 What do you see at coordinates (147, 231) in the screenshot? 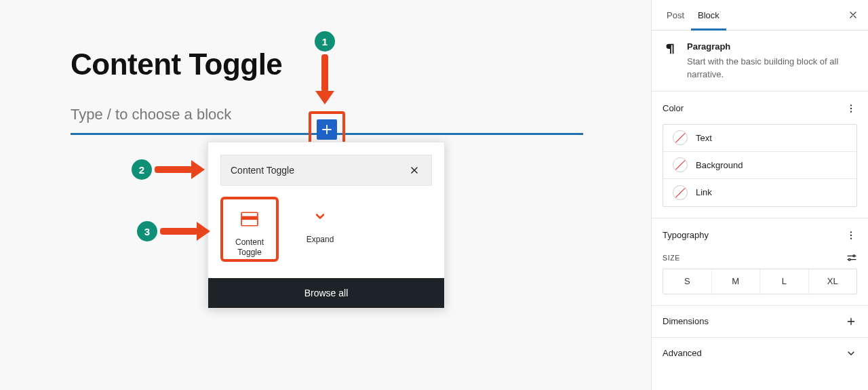
I see `annotation-badge-3: 3` at bounding box center [147, 231].